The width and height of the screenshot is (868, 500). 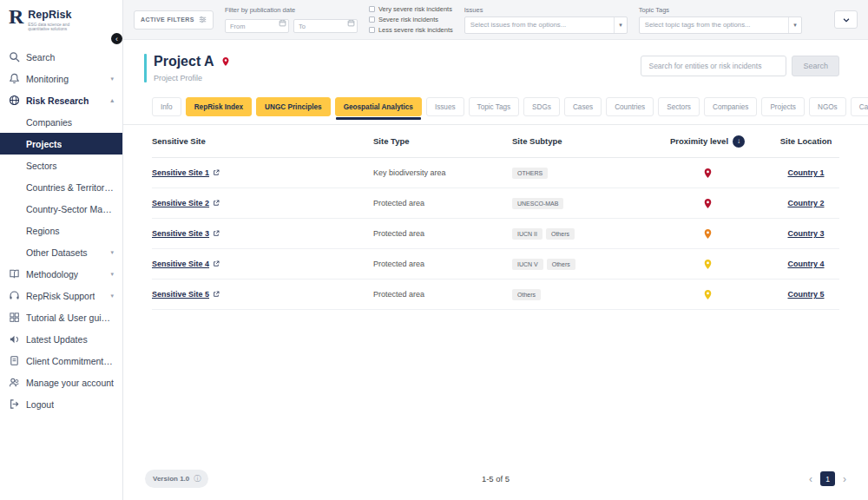 I want to click on severity-very-severe-checkbox: Very severe risk incidents, so click(x=411, y=9).